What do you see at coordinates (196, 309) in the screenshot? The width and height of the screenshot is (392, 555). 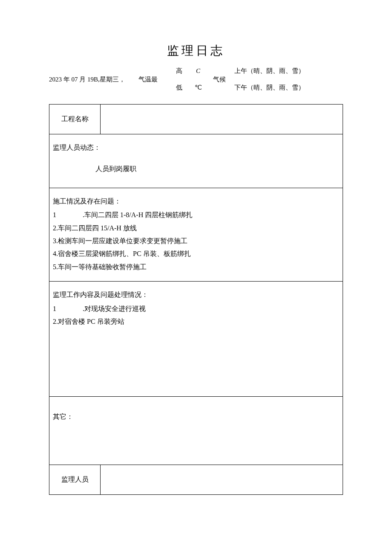 I see `list-item: 1 .对现场安全进行巡视` at bounding box center [196, 309].